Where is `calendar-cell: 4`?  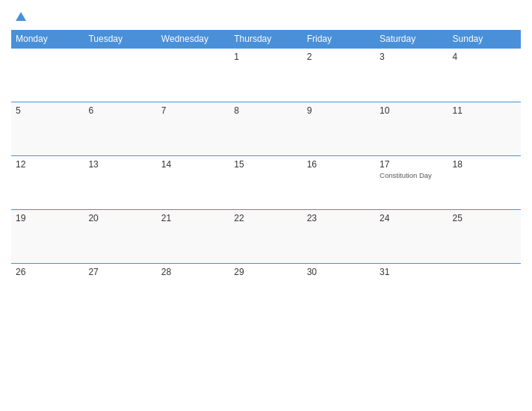 calendar-cell: 4 is located at coordinates (484, 75).